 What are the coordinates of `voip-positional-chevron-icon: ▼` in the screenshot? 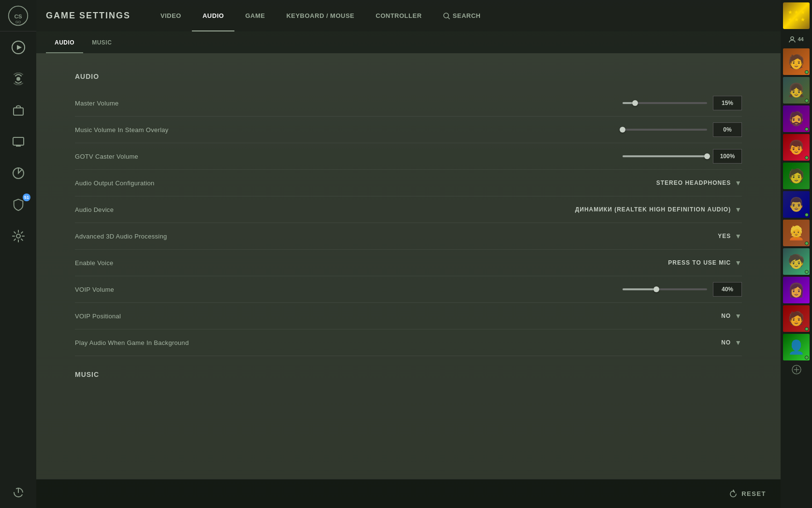 It's located at (739, 316).